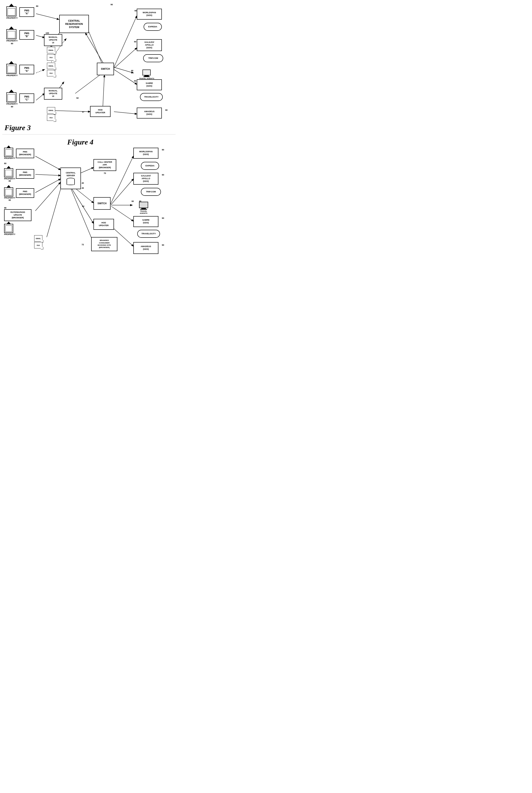  Describe the element at coordinates (104, 224) in the screenshot. I see `hod-updater-4: HOD UPDATER` at that location.